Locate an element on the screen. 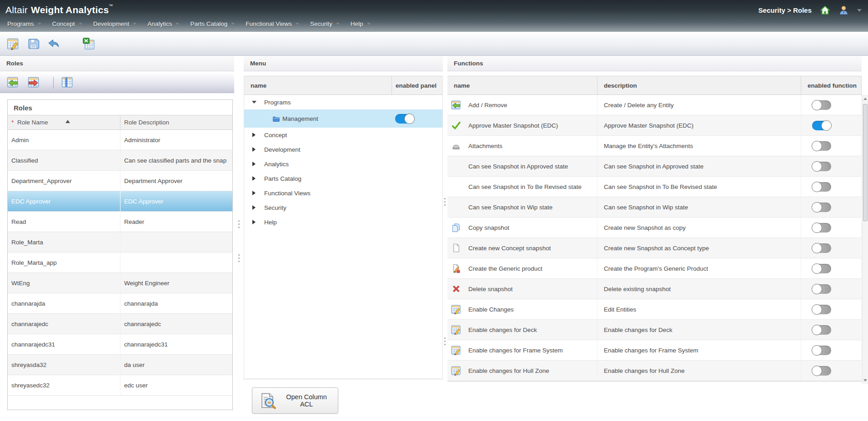  role-row: Role_Marta is located at coordinates (120, 243).